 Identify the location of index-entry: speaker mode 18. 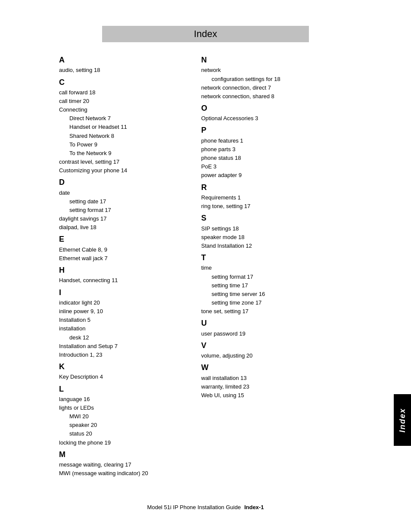
(268, 237).